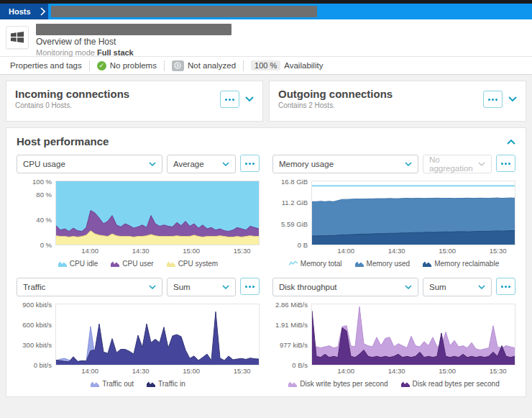 The image size is (532, 418). Describe the element at coordinates (345, 164) in the screenshot. I see `memory-metric-select: Memory usage` at that location.